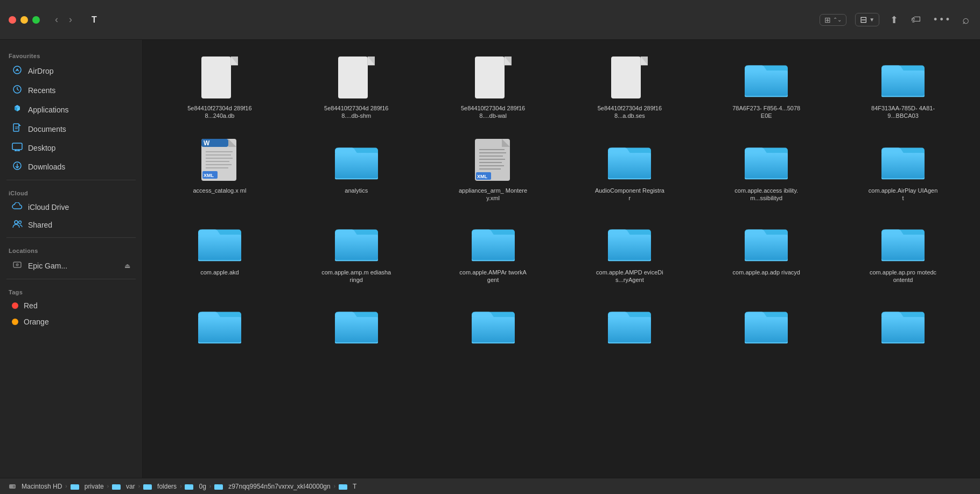  What do you see at coordinates (160, 486) in the screenshot?
I see `breadcrumb-item: folders` at bounding box center [160, 486].